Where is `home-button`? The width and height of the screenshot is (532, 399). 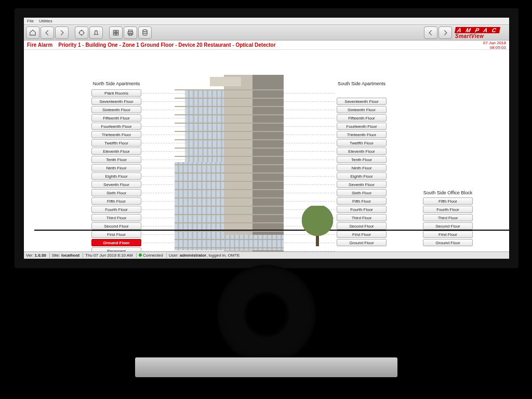
home-button is located at coordinates (33, 33).